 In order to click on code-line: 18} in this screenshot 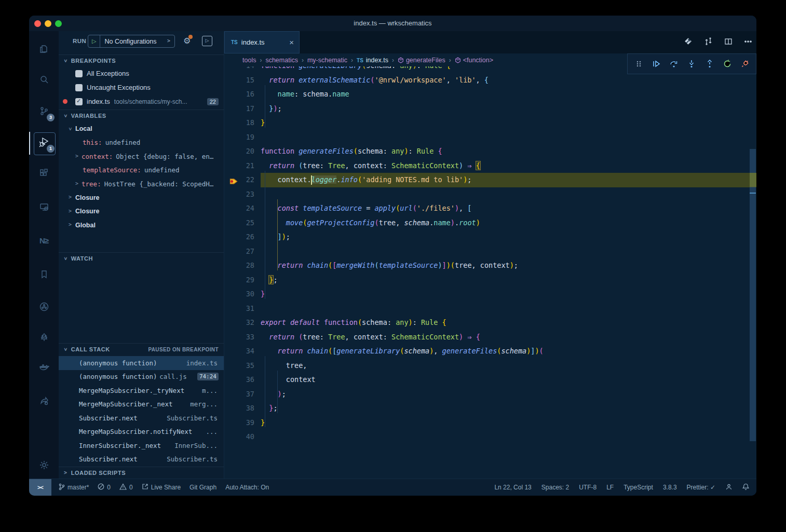, I will do `click(490, 123)`.